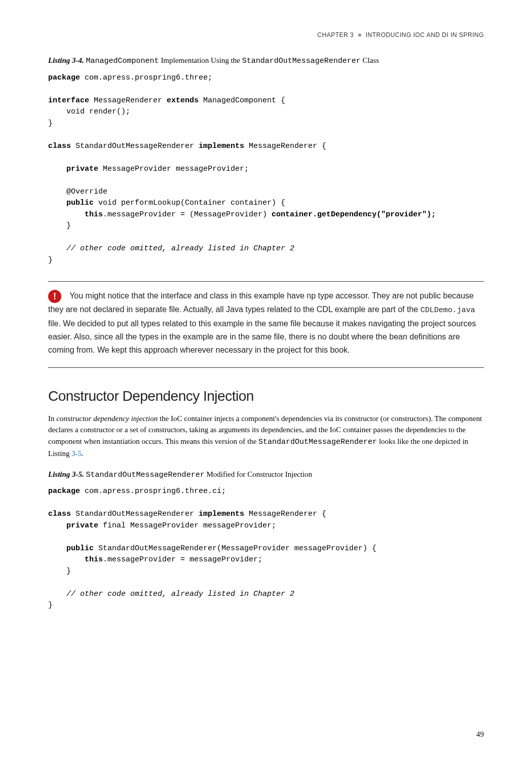  I want to click on code-listing-3-5: package com.apress.prospring6.three.ci; …, so click(266, 549).